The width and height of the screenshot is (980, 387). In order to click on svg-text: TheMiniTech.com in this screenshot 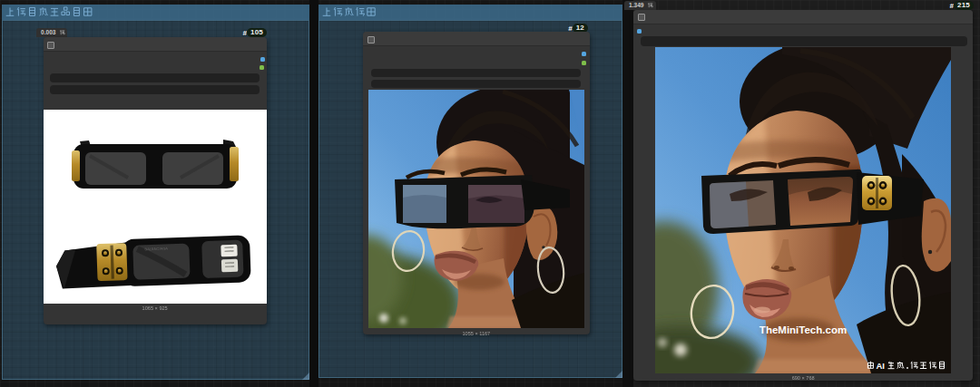, I will do `click(803, 330)`.